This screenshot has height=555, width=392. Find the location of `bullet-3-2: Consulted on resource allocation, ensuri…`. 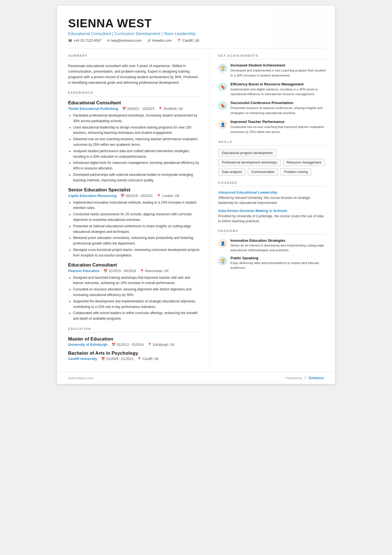

bullet-3-2: Consulted on resource allocation, ensuri… is located at coordinates (137, 292).